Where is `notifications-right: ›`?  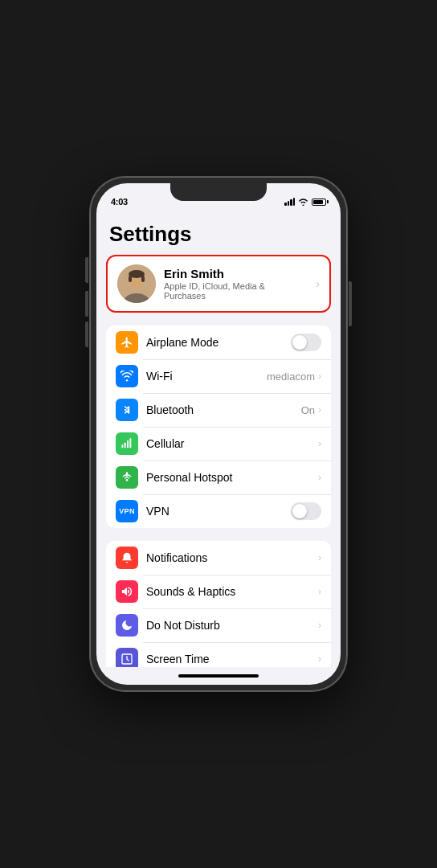 notifications-right: › is located at coordinates (320, 558).